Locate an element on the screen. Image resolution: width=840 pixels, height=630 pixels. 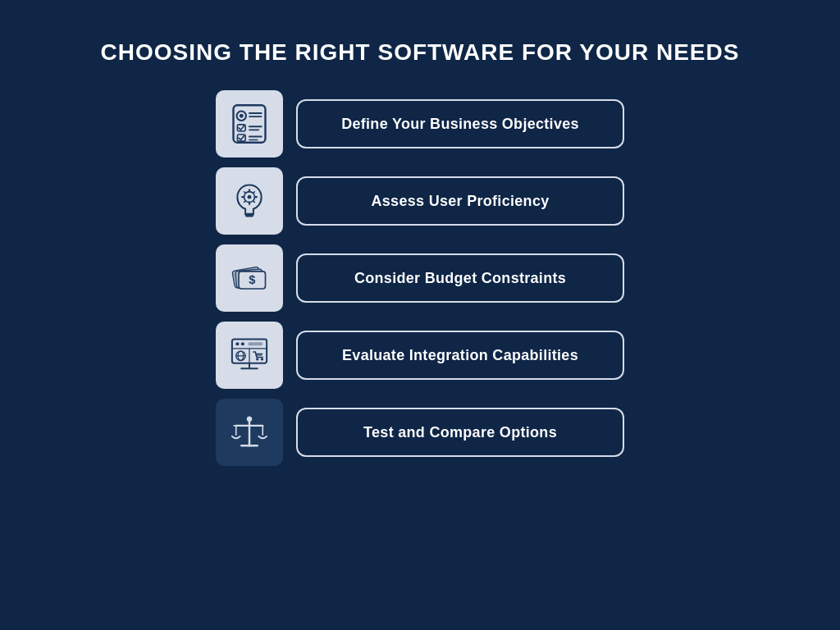
list-item: Test and Compare Options is located at coordinates (420, 432).